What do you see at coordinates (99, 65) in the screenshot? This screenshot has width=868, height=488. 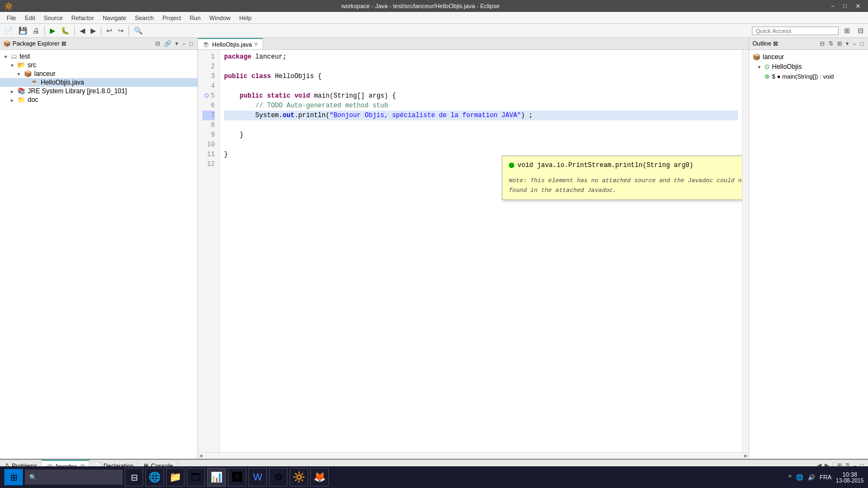 I see `tree-item-src: ▾ 📂 src` at bounding box center [99, 65].